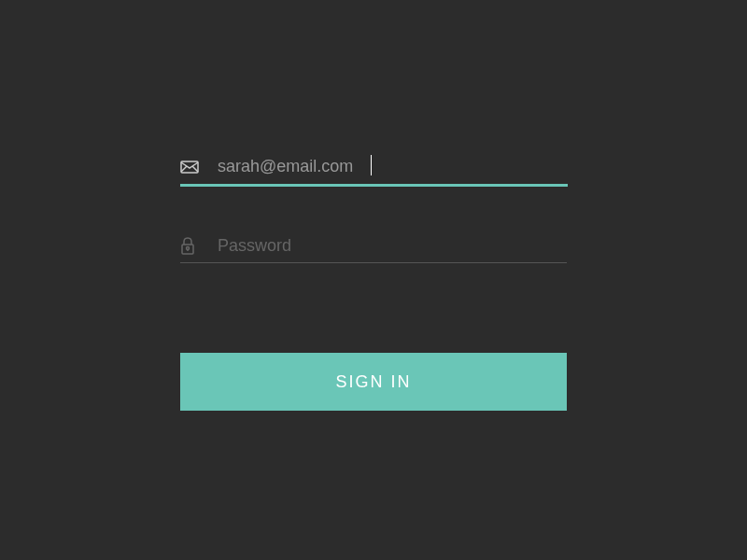 Image resolution: width=747 pixels, height=560 pixels. What do you see at coordinates (199, 167) in the screenshot?
I see `email-icon` at bounding box center [199, 167].